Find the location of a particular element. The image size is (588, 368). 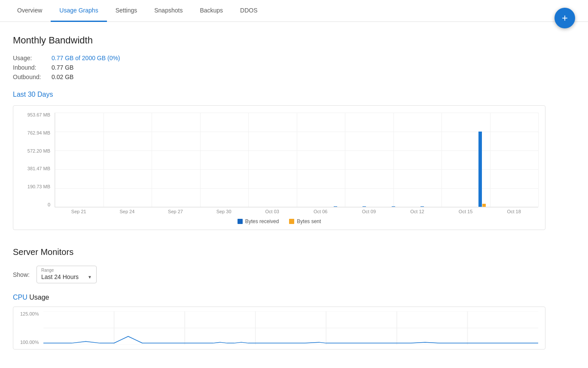

legend-received: Bytes received is located at coordinates (259, 221).